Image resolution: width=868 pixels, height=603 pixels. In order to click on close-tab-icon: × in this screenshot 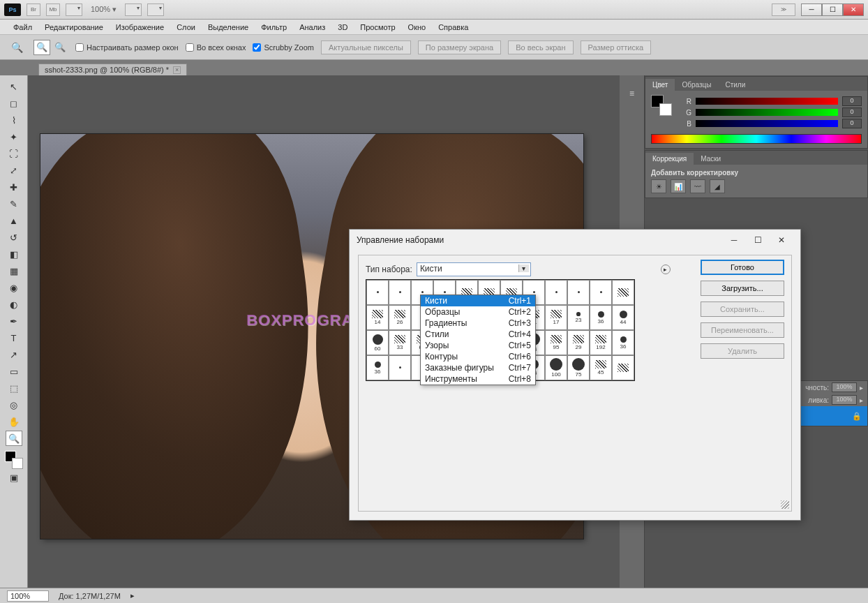, I will do `click(177, 70)`.